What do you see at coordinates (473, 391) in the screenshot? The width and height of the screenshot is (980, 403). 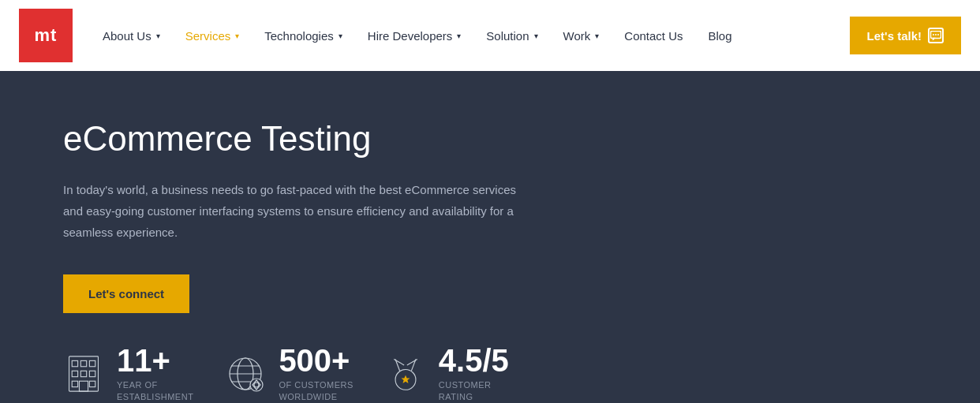 I see `stat-rating-label: CUSTOMERRATING` at bounding box center [473, 391].